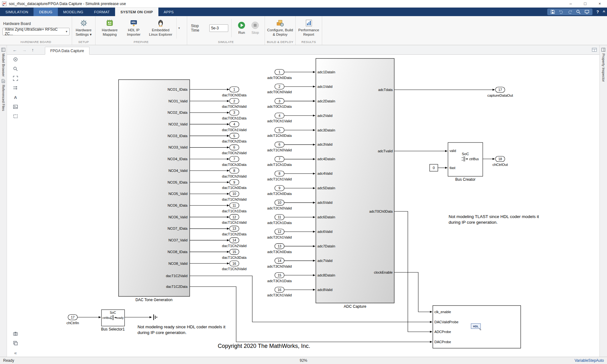 This screenshot has width=607, height=364. I want to click on help-icon: ?, so click(598, 12).